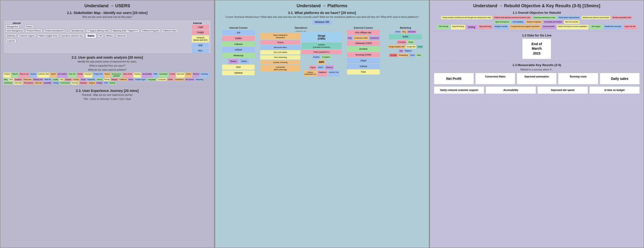 This screenshot has height=248, width=644. What do you see at coordinates (363, 66) in the screenshot?
I see `ext-outlook-ext: Outlook` at bounding box center [363, 66].